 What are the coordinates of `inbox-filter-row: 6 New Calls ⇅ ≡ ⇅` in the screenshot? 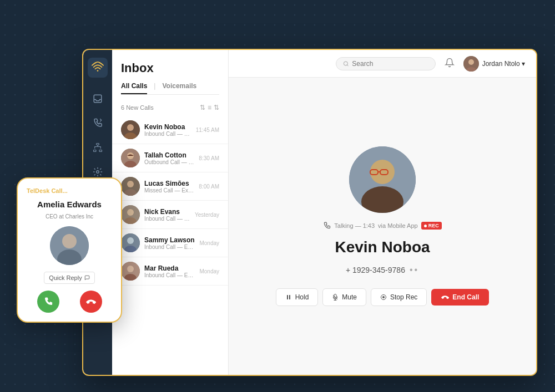 It's located at (170, 108).